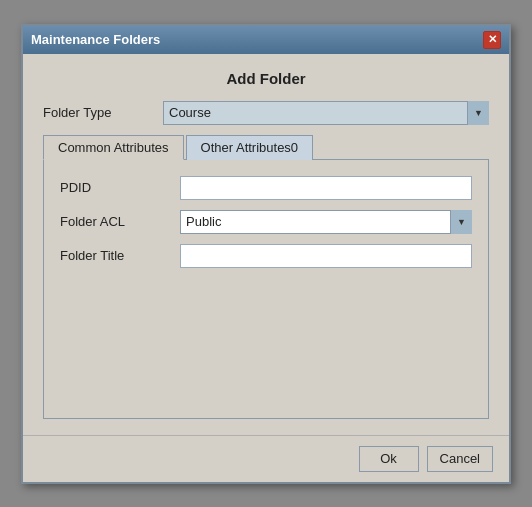 The image size is (532, 507). What do you see at coordinates (326, 222) in the screenshot?
I see `folder-acl-dropdown-wrapper: Public` at bounding box center [326, 222].